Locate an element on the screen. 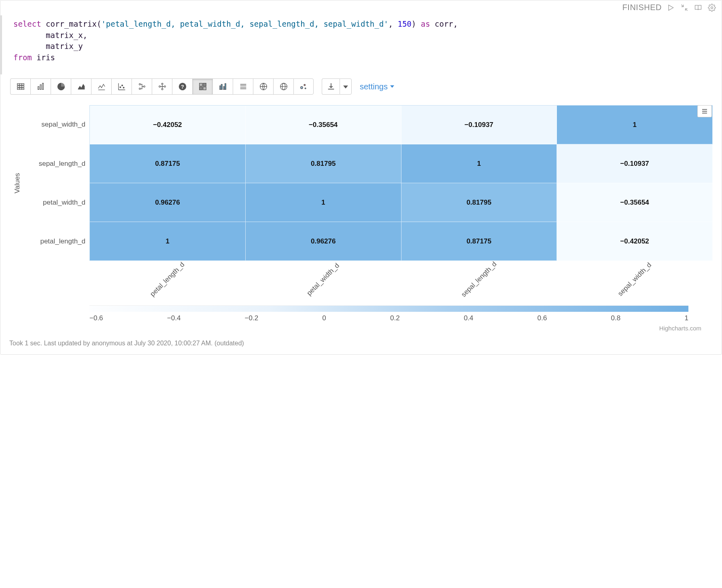  settings-link-label: settings is located at coordinates (374, 87).